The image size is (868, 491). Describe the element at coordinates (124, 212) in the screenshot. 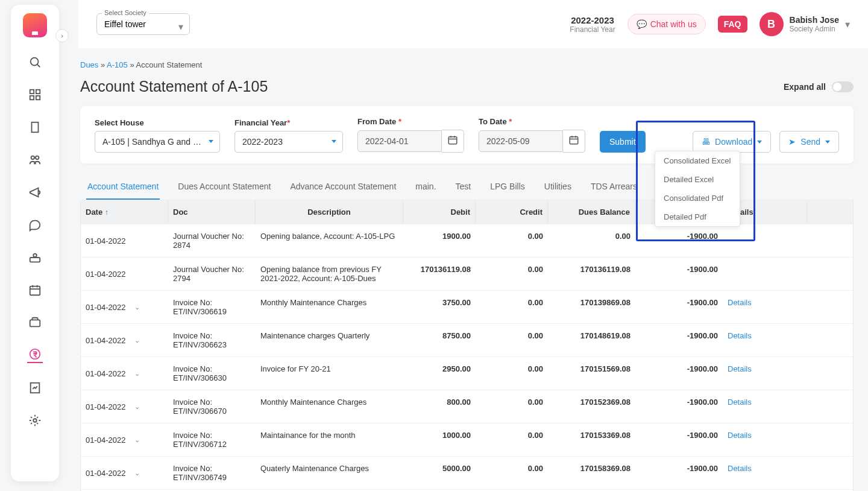

I see `col-date: Date ↑` at that location.